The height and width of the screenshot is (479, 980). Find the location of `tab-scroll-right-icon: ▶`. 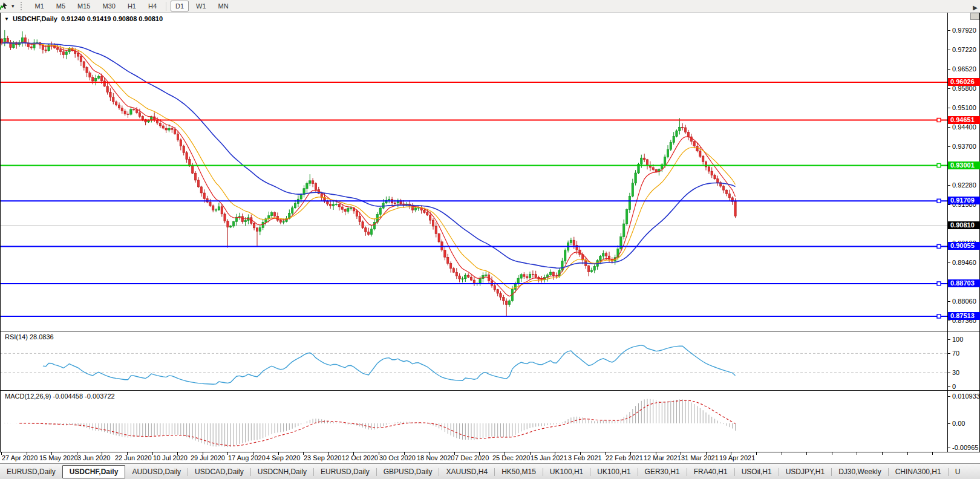

tab-scroll-right-icon: ▶ is located at coordinates (975, 7).